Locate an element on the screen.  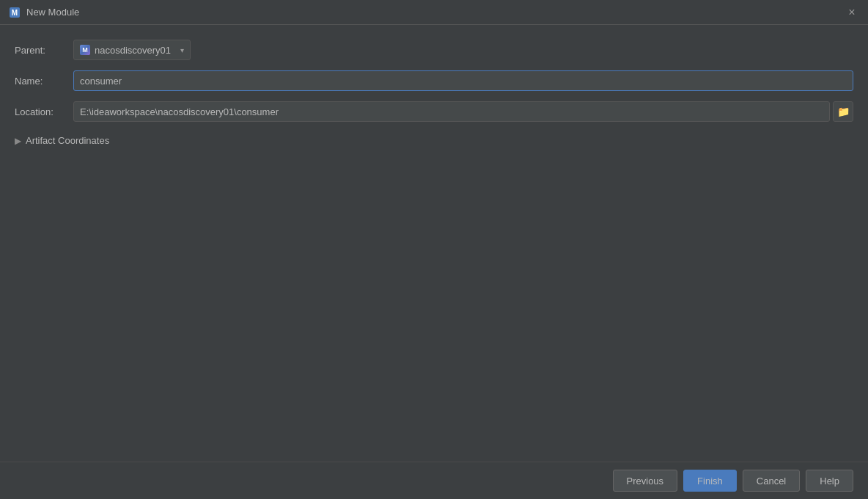
svg-text: M is located at coordinates (15, 13).